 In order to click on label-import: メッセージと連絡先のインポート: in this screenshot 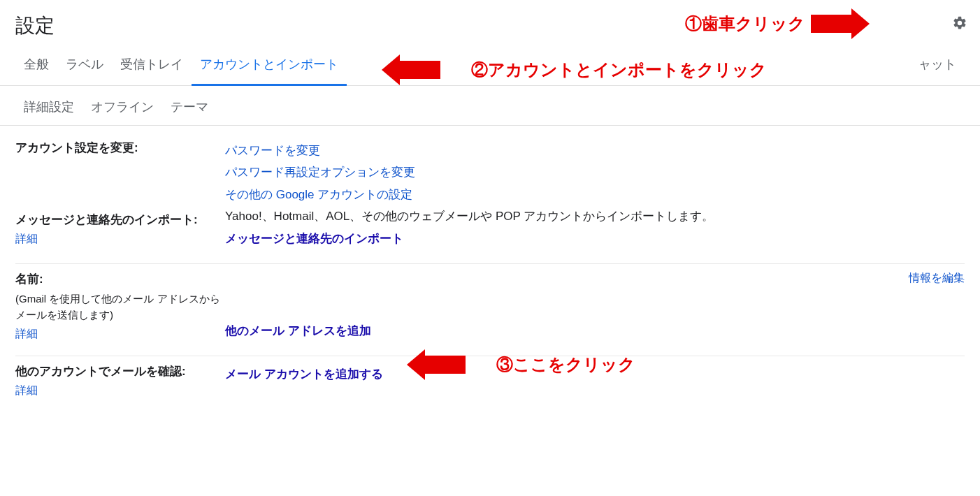, I will do `click(120, 219)`.